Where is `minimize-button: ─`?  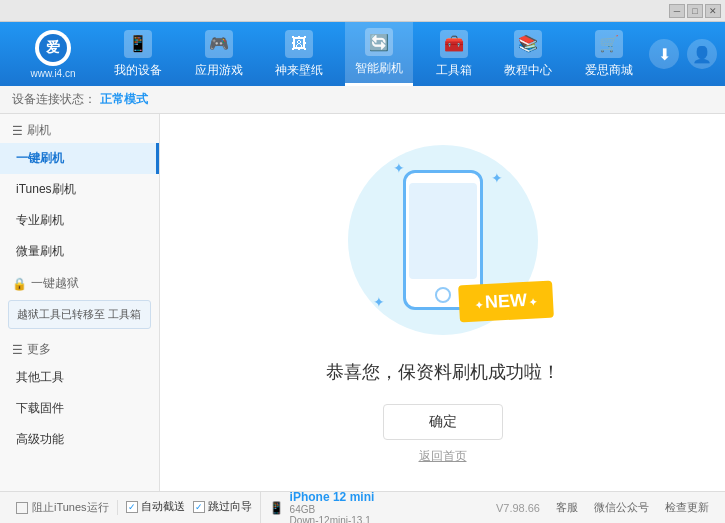 minimize-button: ─ is located at coordinates (677, 11).